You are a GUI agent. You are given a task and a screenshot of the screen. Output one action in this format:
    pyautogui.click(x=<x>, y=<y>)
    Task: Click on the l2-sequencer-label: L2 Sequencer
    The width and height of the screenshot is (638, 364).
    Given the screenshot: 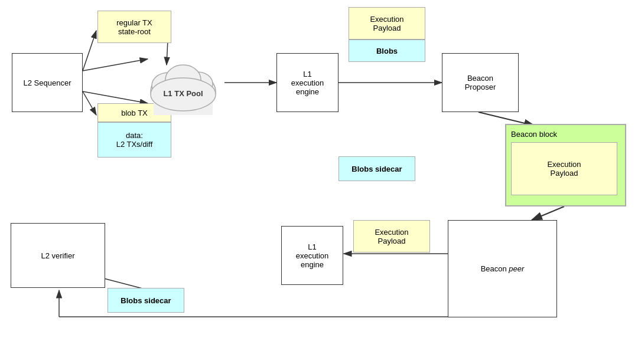 What is the action you would take?
    pyautogui.click(x=47, y=83)
    